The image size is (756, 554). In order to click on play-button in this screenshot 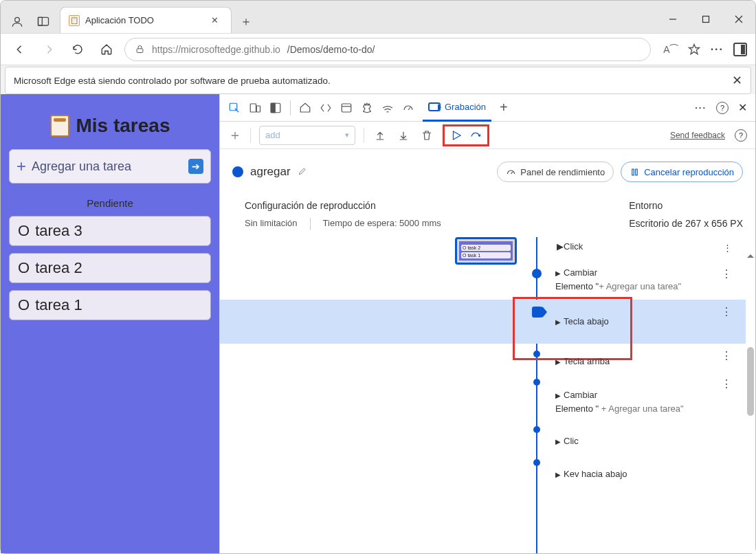, I will do `click(456, 135)`.